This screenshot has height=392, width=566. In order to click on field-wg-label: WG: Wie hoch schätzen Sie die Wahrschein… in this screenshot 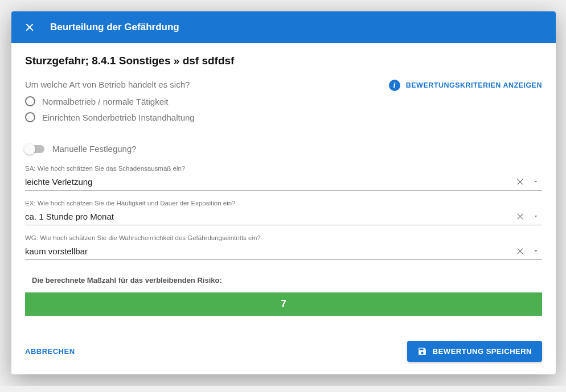, I will do `click(284, 238)`.